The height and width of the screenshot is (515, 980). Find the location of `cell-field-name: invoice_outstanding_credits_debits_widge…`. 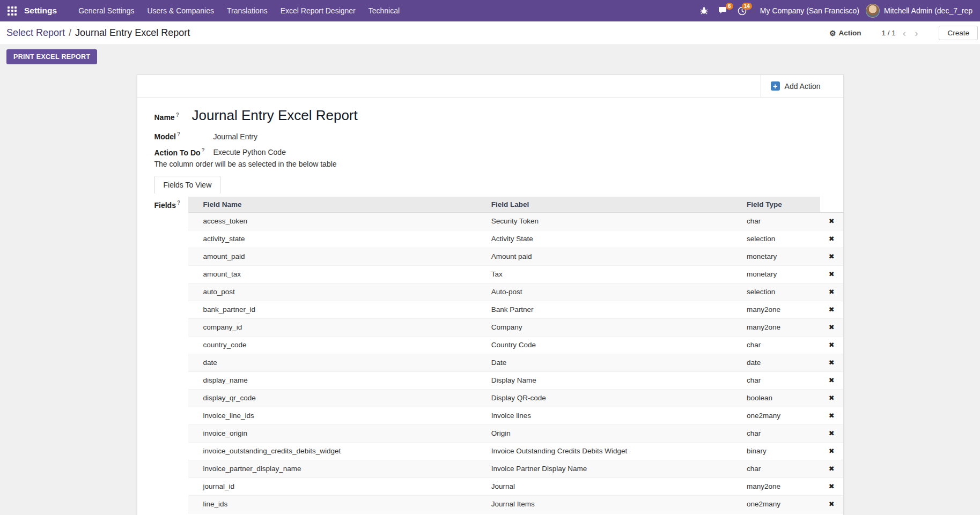

cell-field-name: invoice_outstanding_credits_debits_widge… is located at coordinates (333, 451).